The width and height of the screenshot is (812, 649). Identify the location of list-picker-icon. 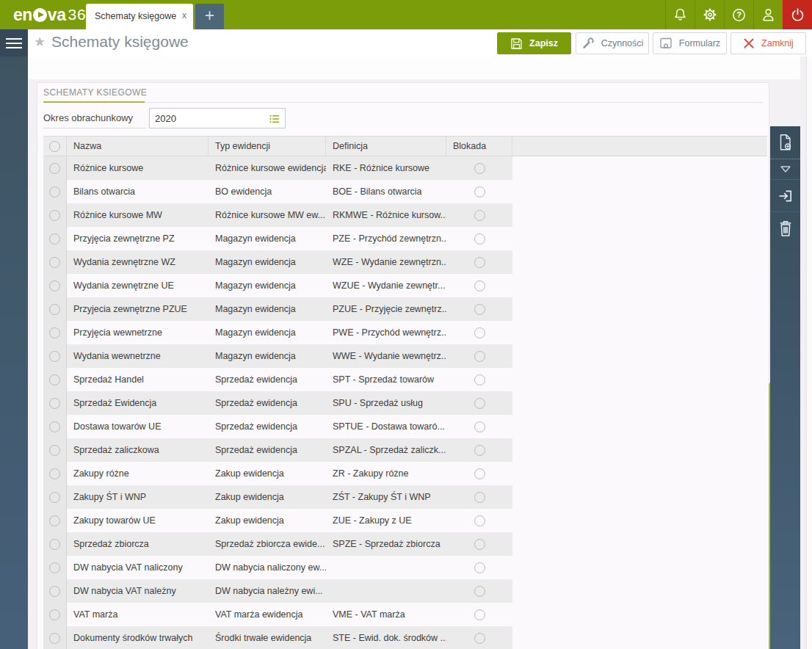
(275, 119).